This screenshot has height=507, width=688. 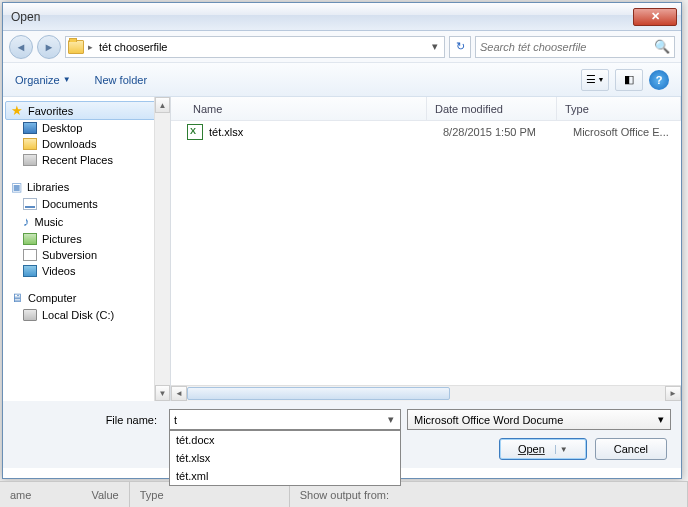 What do you see at coordinates (342, 17) in the screenshot?
I see `titlebar: Open ✕` at bounding box center [342, 17].